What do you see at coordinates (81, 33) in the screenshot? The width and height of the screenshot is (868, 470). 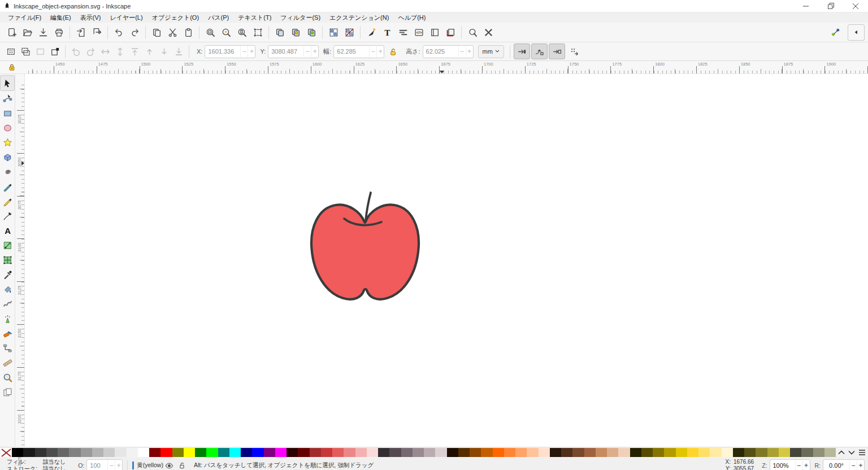 I see `import-image-button` at bounding box center [81, 33].